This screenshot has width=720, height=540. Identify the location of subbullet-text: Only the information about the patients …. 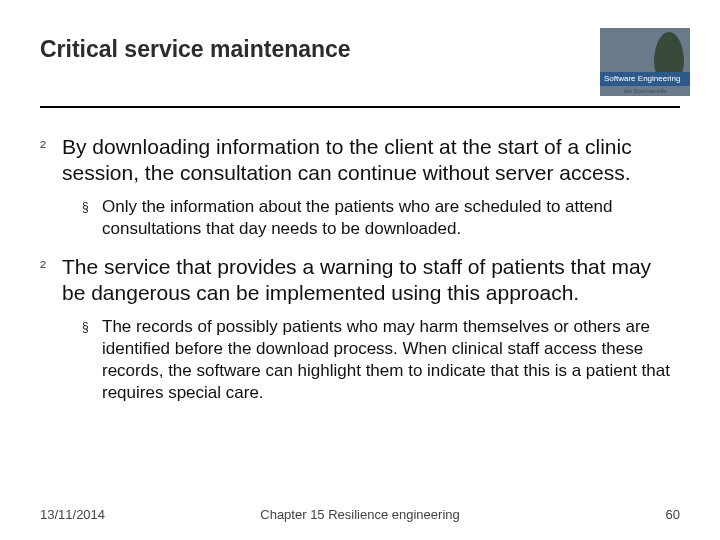
(391, 218).